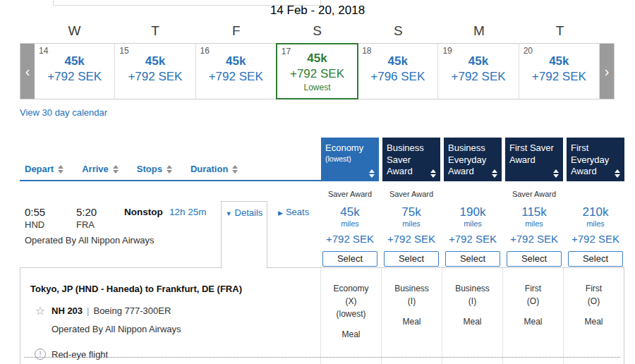  Describe the element at coordinates (351, 289) in the screenshot. I see `cabin-name: Economy` at that location.